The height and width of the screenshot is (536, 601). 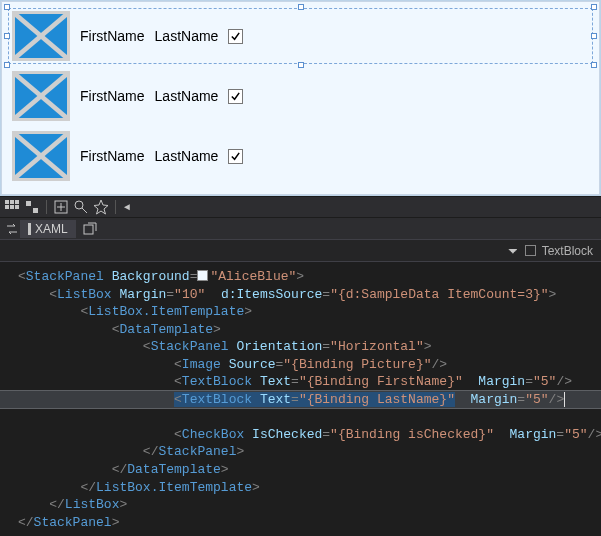 I want to click on snap-icon, so click(x=32, y=207).